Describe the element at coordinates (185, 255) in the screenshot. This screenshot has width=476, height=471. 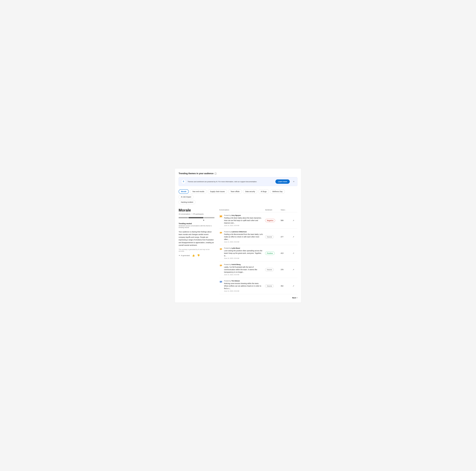
I see `ai-label-text: AI-generated` at that location.